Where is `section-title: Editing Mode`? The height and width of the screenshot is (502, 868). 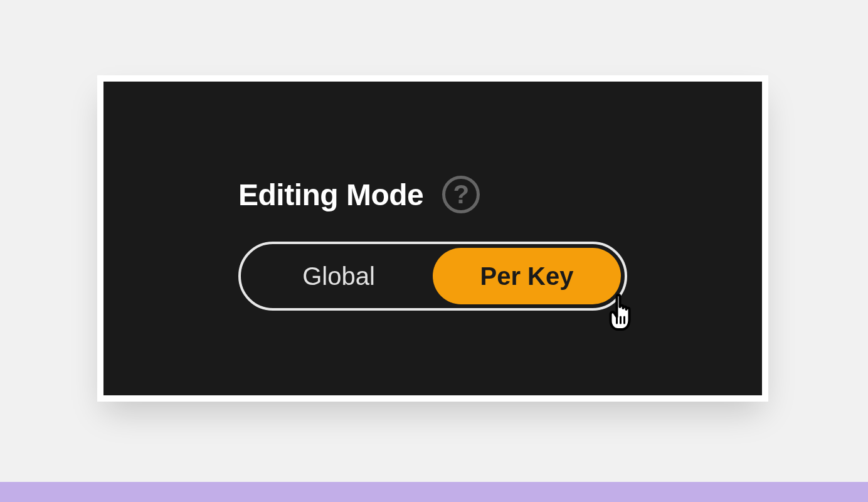
section-title: Editing Mode is located at coordinates (331, 195).